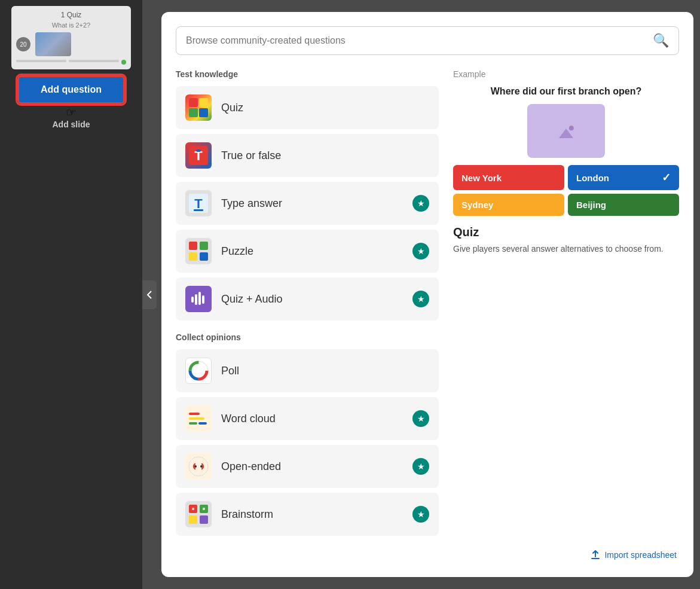  I want to click on answer-beijing-label: Beijing, so click(591, 205).